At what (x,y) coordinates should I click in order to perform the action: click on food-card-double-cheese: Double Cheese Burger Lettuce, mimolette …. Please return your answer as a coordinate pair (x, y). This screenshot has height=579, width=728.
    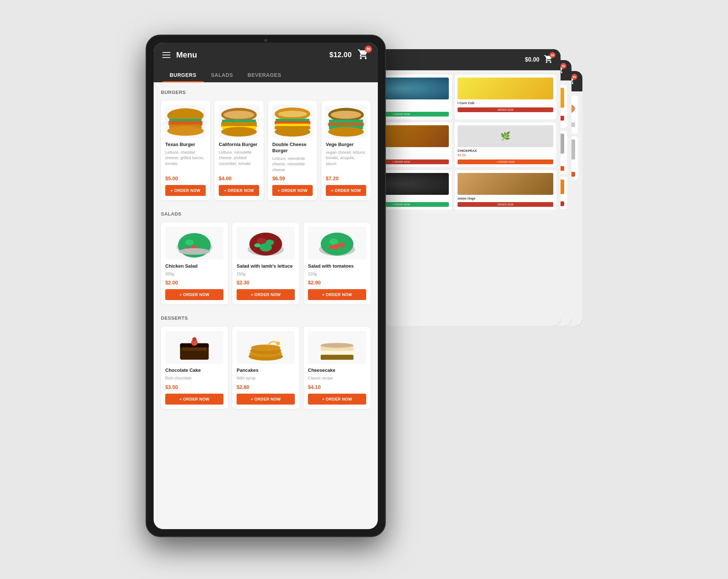
    Looking at the image, I should click on (293, 151).